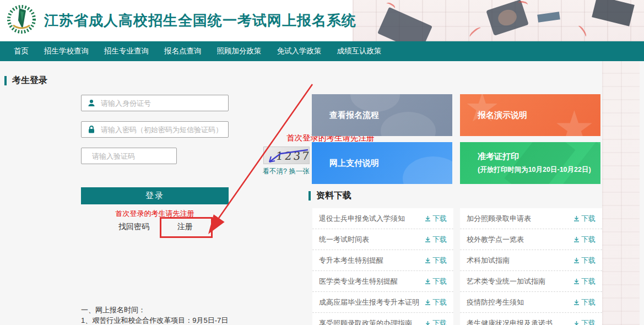  I want to click on download-file-name: 术科加试指南, so click(488, 261).